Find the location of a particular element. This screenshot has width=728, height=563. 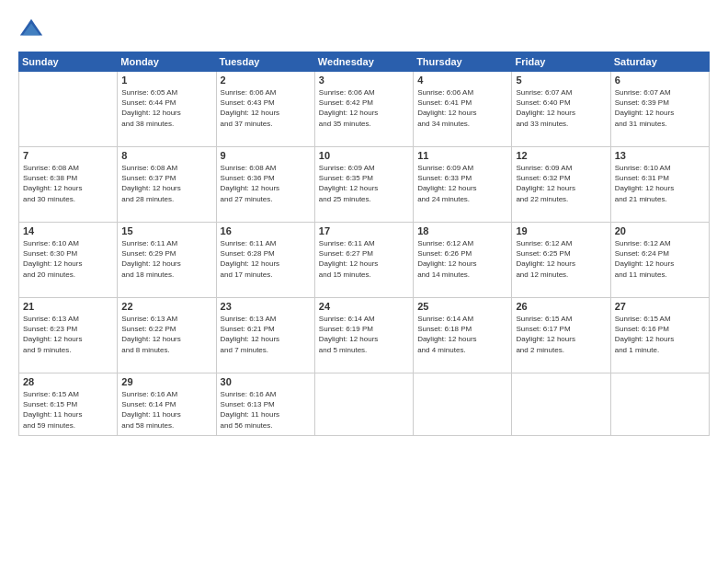

logo is located at coordinates (33, 29).